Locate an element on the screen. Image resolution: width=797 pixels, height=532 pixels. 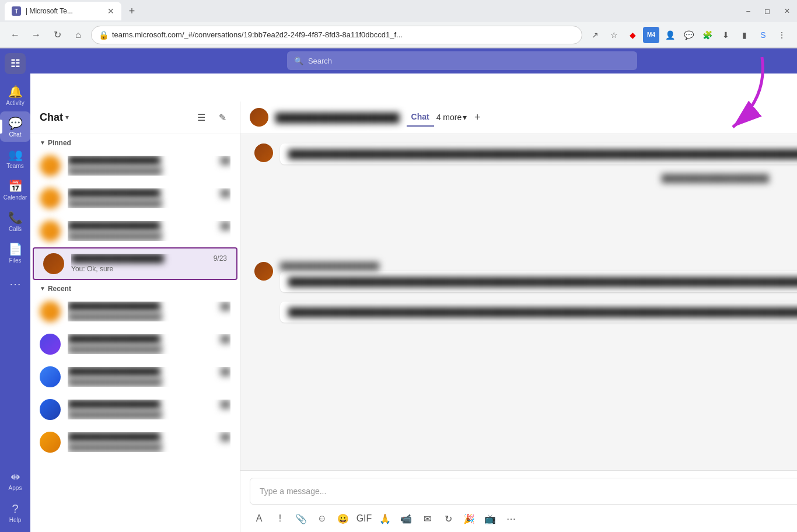
tab-favicon: T is located at coordinates (16, 11).